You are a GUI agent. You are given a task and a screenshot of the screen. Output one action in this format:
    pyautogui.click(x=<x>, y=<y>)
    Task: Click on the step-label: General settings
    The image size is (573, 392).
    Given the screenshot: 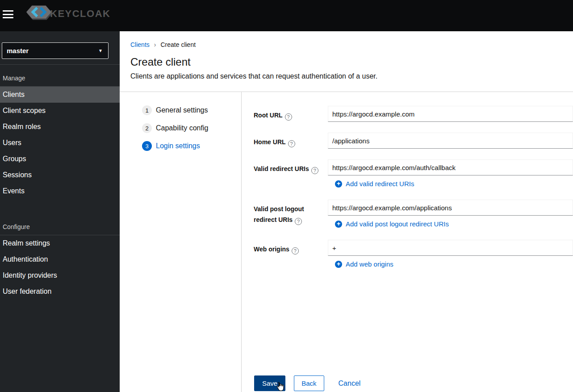 What is the action you would take?
    pyautogui.click(x=182, y=110)
    